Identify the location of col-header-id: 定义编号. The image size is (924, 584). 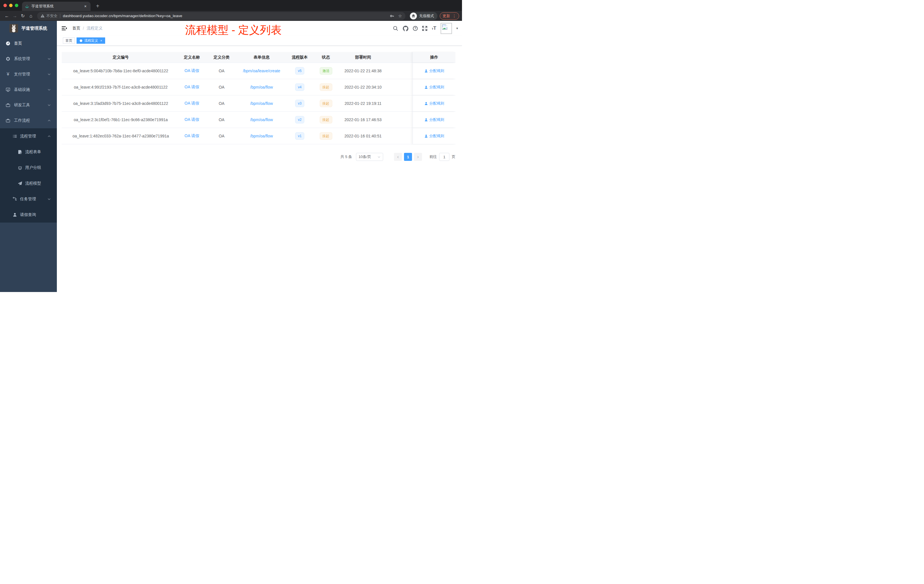
(120, 58).